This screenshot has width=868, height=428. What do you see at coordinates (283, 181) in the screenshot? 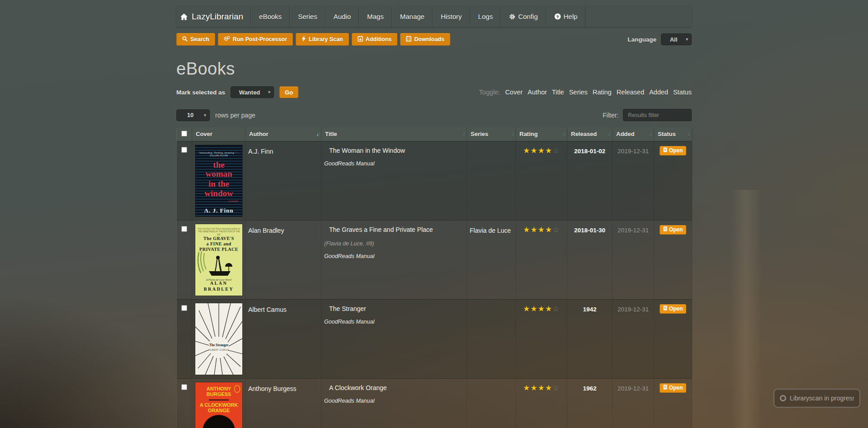
I see `author-name: A.J. Finn` at bounding box center [283, 181].